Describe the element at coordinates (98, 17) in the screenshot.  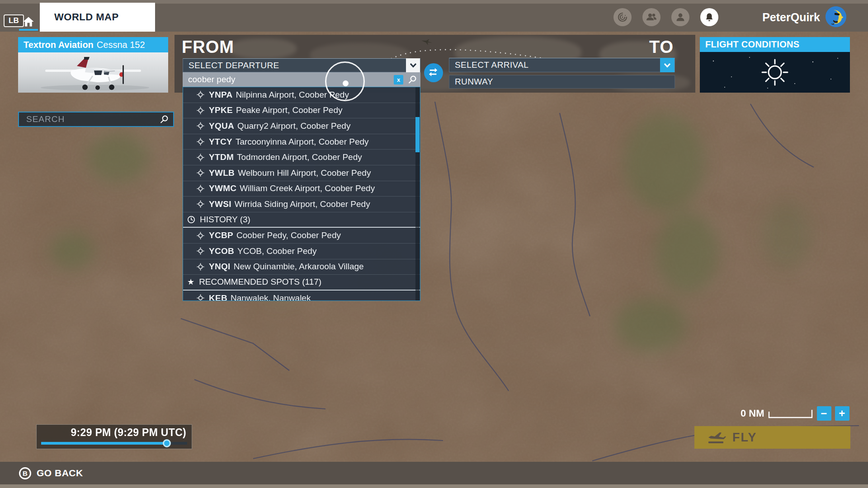
I see `tab-world-map: WORLD MAP` at that location.